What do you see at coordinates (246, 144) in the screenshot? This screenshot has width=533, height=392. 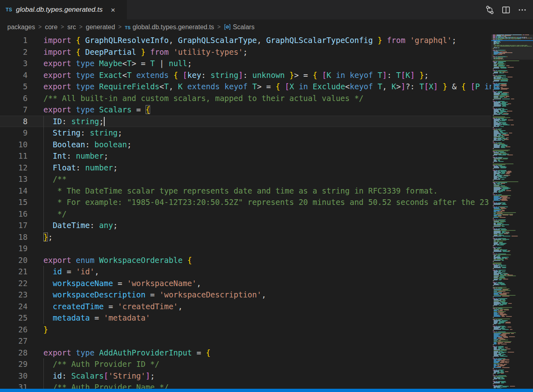 I see `code-line: 10 Boolean: boolean;` at bounding box center [246, 144].